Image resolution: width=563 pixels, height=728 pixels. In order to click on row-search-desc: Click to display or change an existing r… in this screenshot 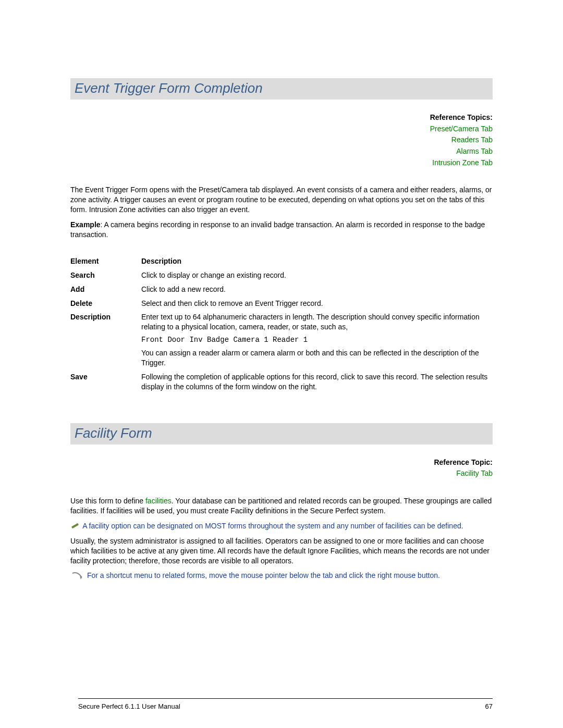, I will do `click(317, 275)`.